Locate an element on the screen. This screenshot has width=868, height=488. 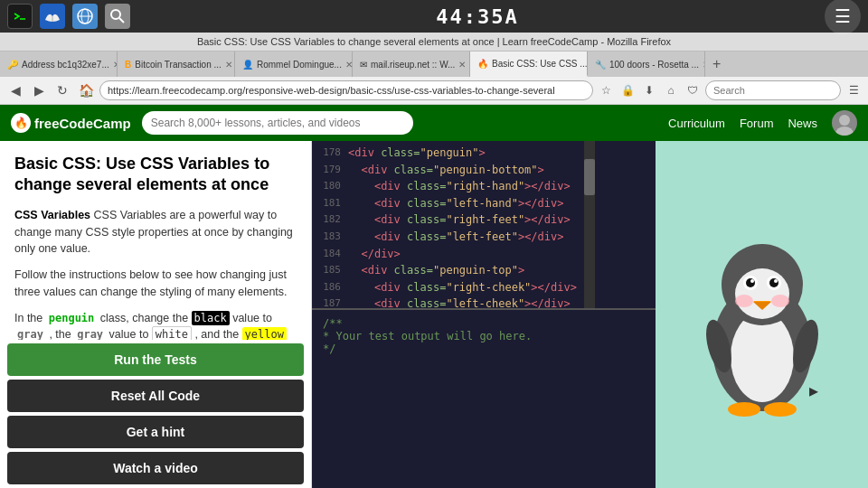
reload-button: ↻ is located at coordinates (62, 90).